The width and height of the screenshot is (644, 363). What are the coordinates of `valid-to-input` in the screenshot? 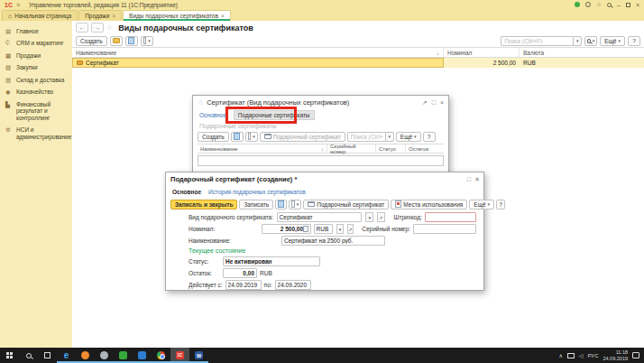 It's located at (293, 285).